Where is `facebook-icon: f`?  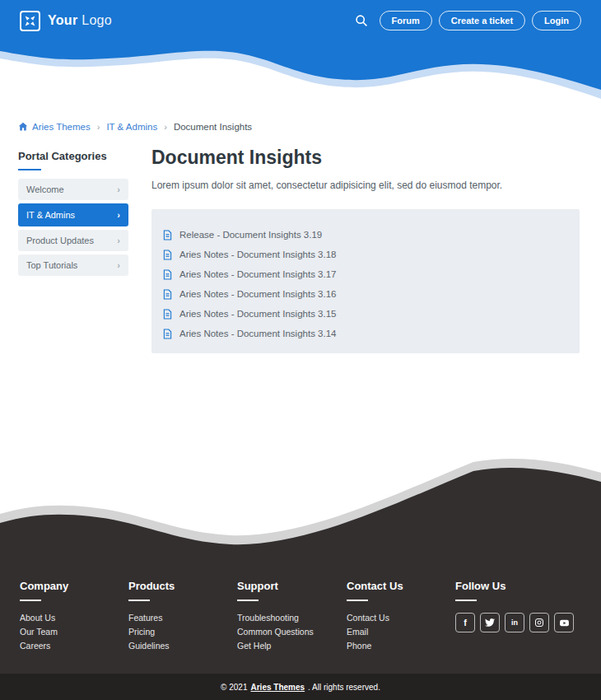
facebook-icon: f is located at coordinates (465, 623).